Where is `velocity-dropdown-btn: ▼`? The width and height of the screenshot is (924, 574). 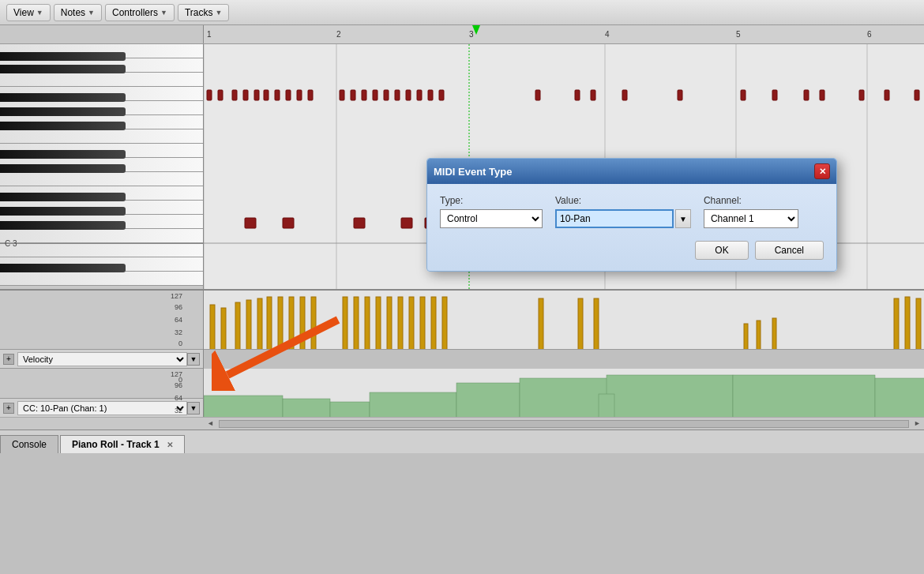 velocity-dropdown-btn: ▼ is located at coordinates (193, 359).